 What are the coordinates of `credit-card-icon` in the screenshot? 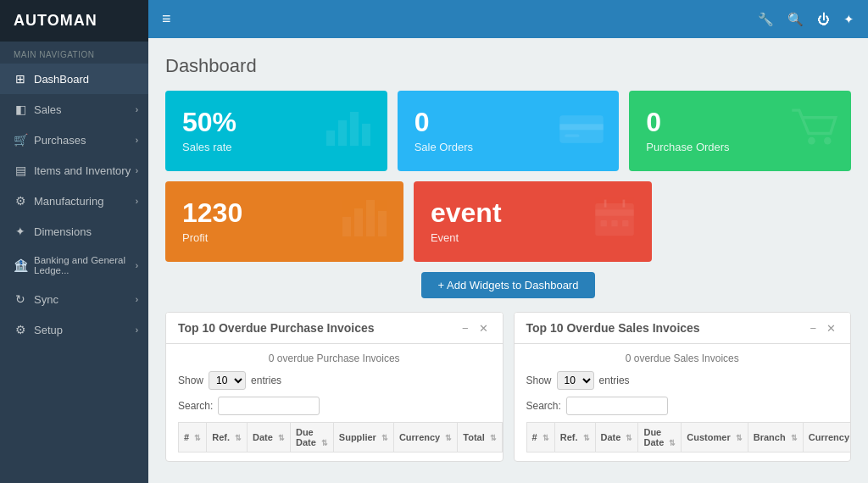 It's located at (581, 131).